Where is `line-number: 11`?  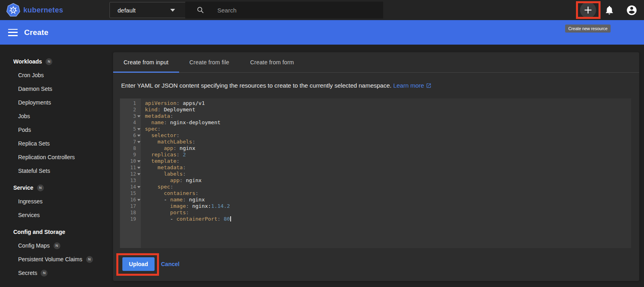
line-number: 11 is located at coordinates (128, 168).